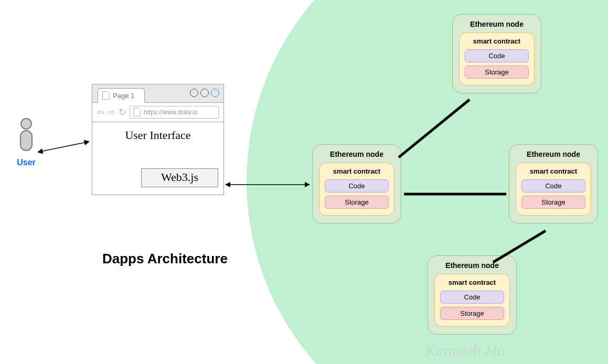 The width and height of the screenshot is (608, 364). What do you see at coordinates (472, 295) in the screenshot?
I see `ethereum-node-4: Ethereum node smart contract Code Storag…` at bounding box center [472, 295].